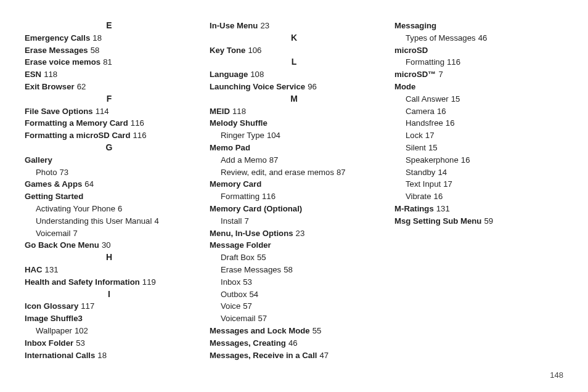 This screenshot has height=392, width=588. I want to click on index-term: Melody Shuffle, so click(239, 123).